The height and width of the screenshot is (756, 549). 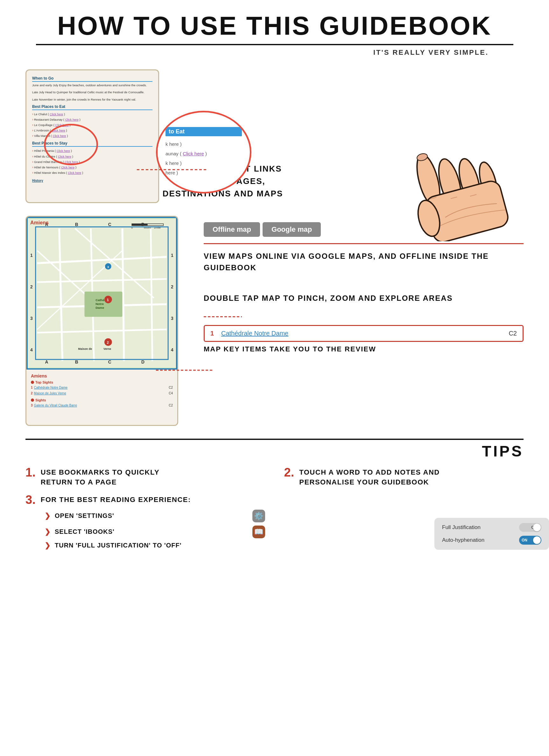 I want to click on svg-text: C, so click(x=110, y=225).